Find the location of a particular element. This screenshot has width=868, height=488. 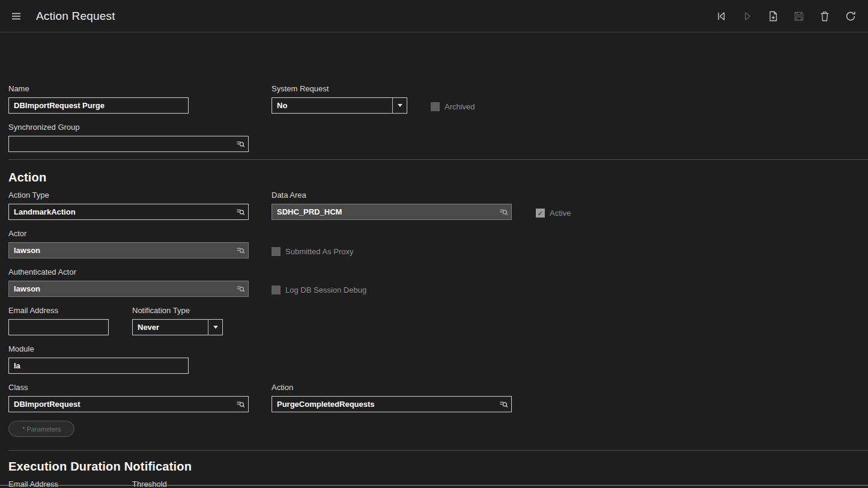

system-request-field-group: System Request No is located at coordinates (339, 99).